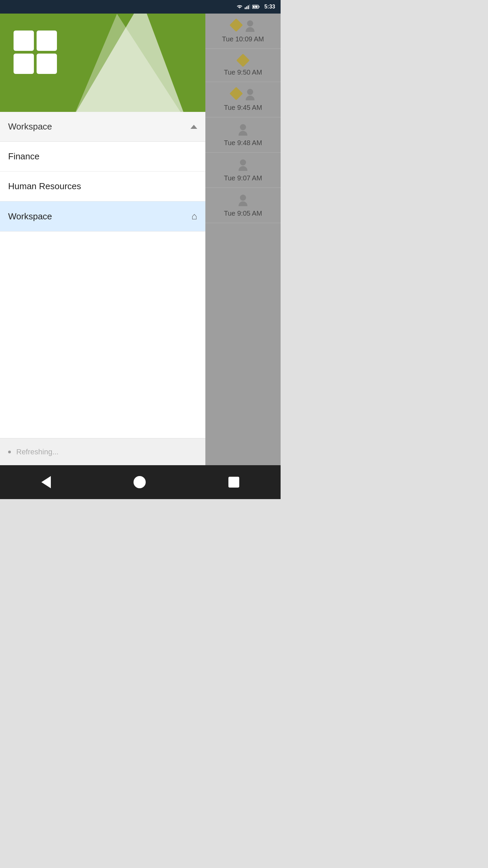 This screenshot has width=488, height=868. What do you see at coordinates (243, 65) in the screenshot?
I see `list-item: Tue 9:50 AM` at bounding box center [243, 65].